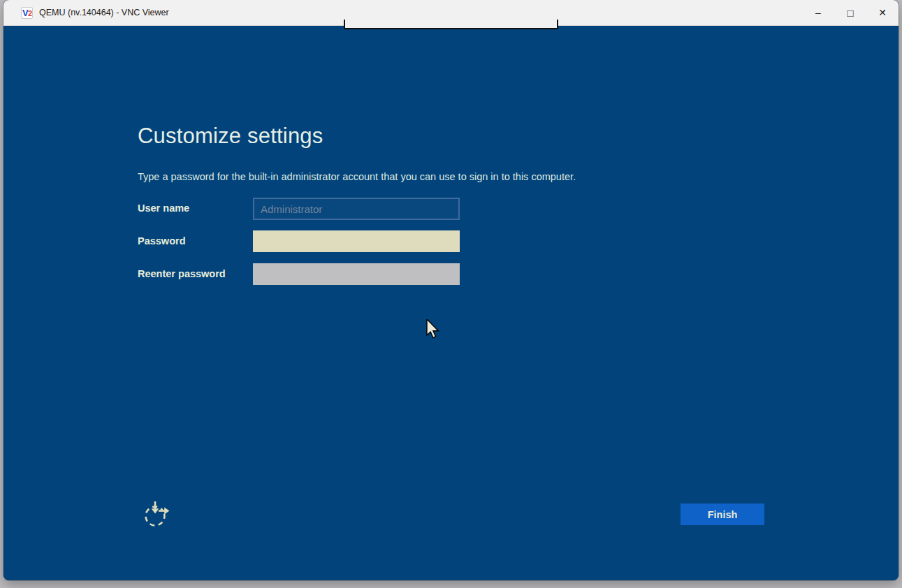 The image size is (902, 588). I want to click on vnc-app-icon: V 2, so click(27, 13).